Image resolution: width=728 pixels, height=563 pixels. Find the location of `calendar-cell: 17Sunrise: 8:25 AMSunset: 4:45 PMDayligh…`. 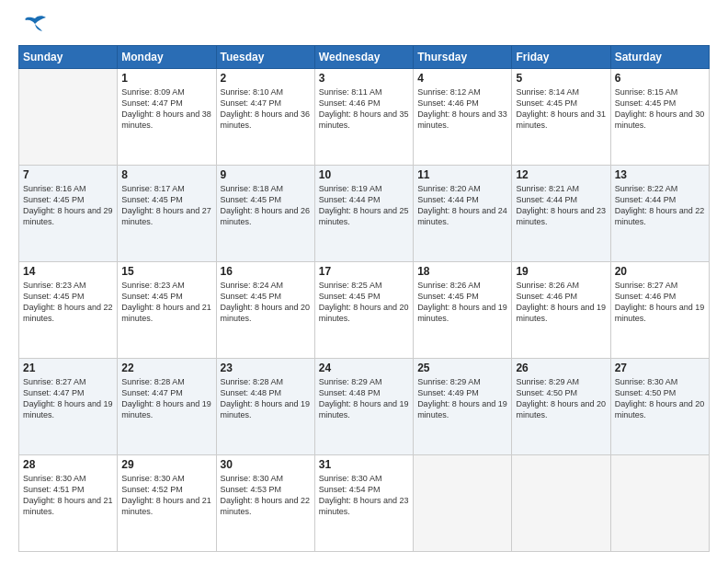

calendar-cell: 17Sunrise: 8:25 AMSunset: 4:45 PMDayligh… is located at coordinates (364, 311).